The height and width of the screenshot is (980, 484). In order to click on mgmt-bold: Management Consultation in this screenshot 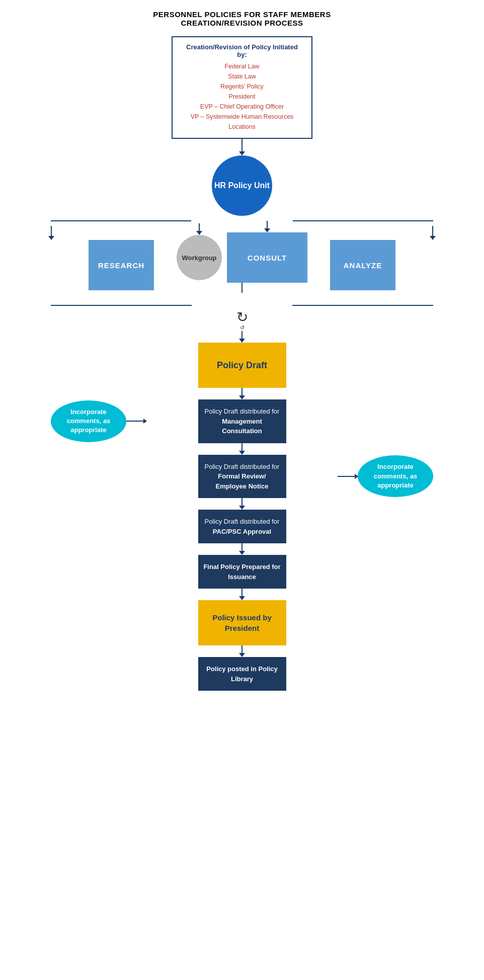, I will do `click(241, 427)`.